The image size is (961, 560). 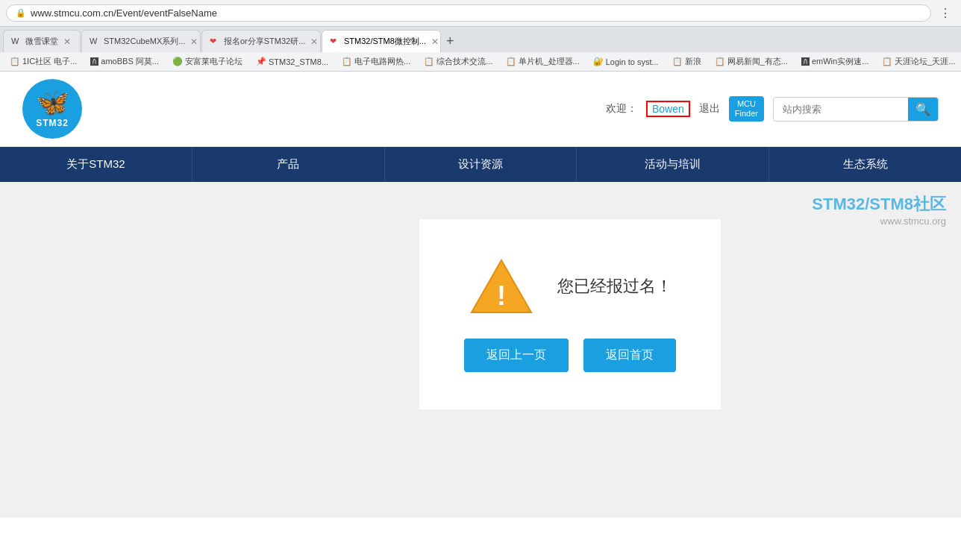 What do you see at coordinates (52, 109) in the screenshot?
I see `logo-circle: 🦋 STM32` at bounding box center [52, 109].